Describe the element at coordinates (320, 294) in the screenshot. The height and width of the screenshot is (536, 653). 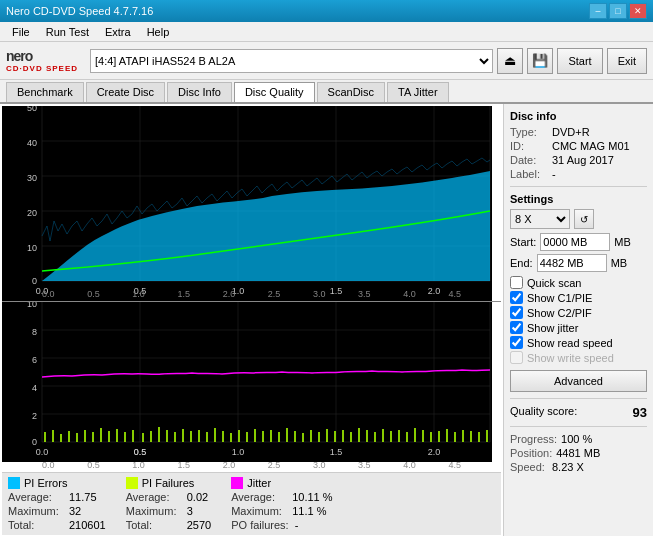
I see `x-label-3: 3.0` at that location.